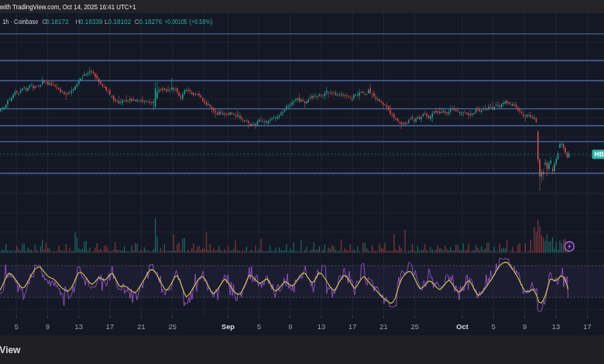 The width and height of the screenshot is (604, 364). I want to click on svg-text: TradingView, so click(11, 350).